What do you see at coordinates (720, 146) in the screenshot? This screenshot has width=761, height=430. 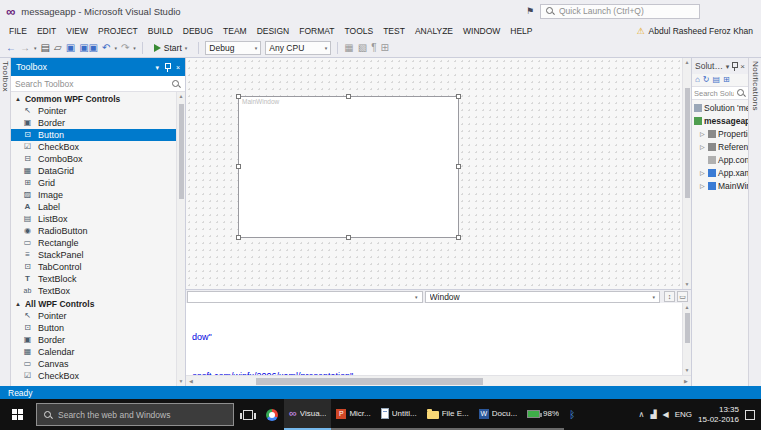 I see `tree-item-references: ▷References` at bounding box center [720, 146].